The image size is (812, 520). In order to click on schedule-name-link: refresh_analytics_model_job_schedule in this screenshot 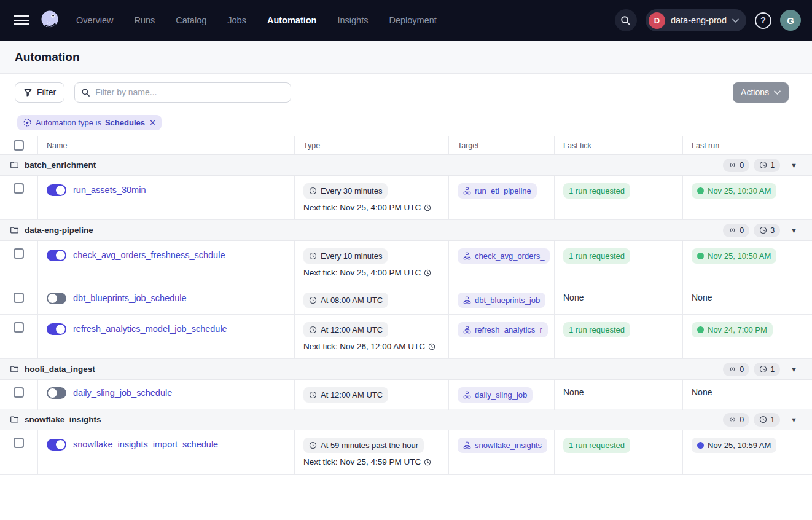, I will do `click(150, 329)`.